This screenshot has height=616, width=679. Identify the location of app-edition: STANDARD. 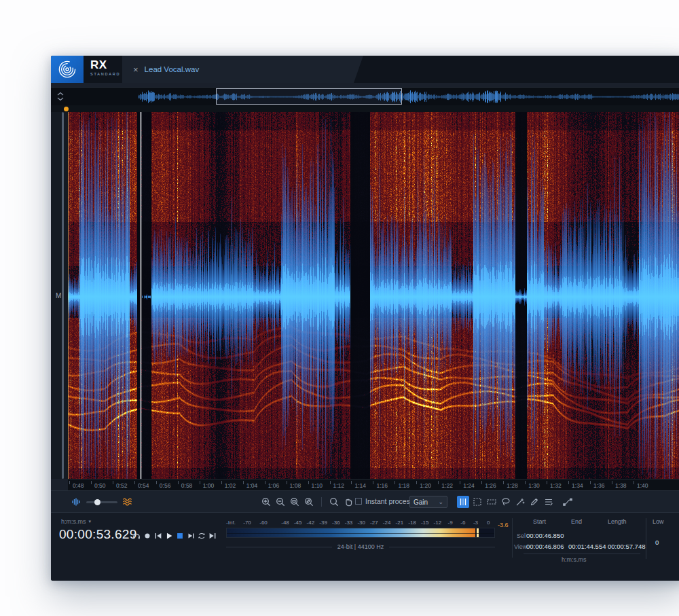
(105, 74).